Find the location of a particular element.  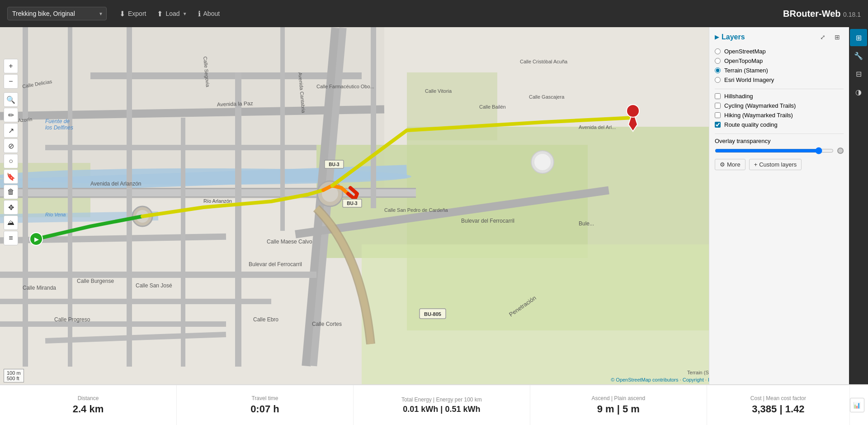

overlay-route-quality-checkbox is located at coordinates (718, 125).